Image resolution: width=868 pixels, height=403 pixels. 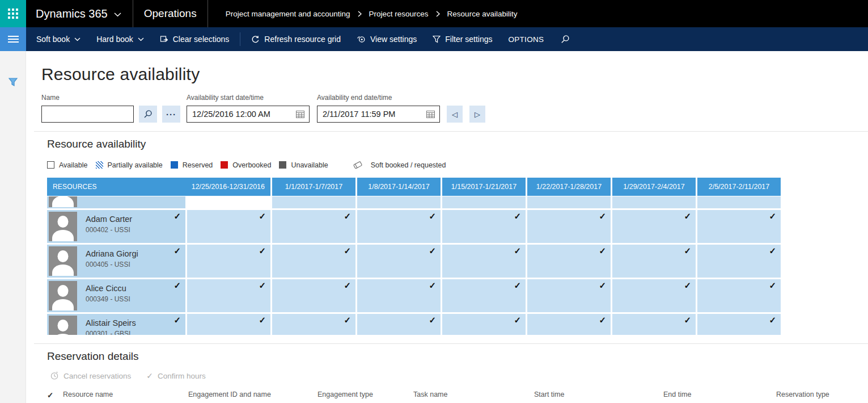 I want to click on name-input, so click(x=87, y=114).